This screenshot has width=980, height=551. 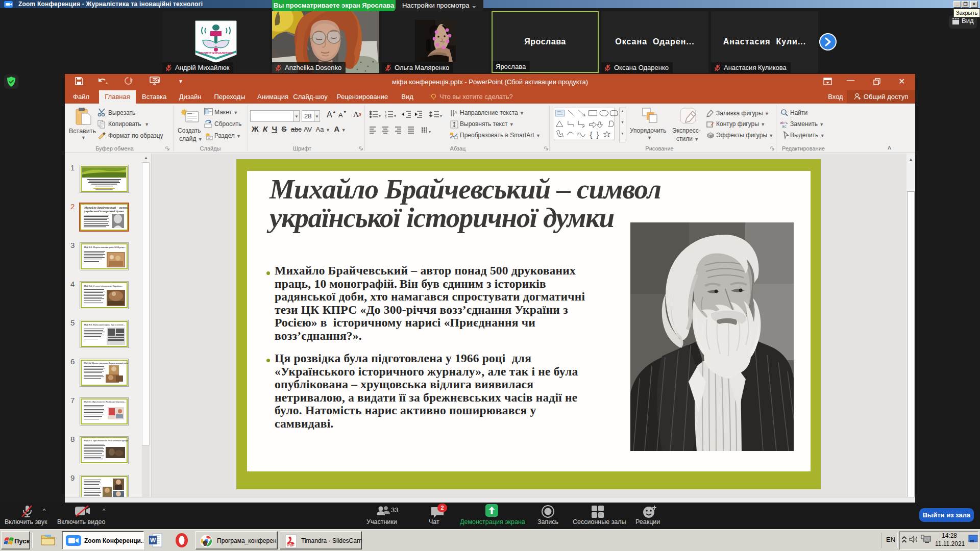 I want to click on svg-text: української історичної думки, so click(x=104, y=211).